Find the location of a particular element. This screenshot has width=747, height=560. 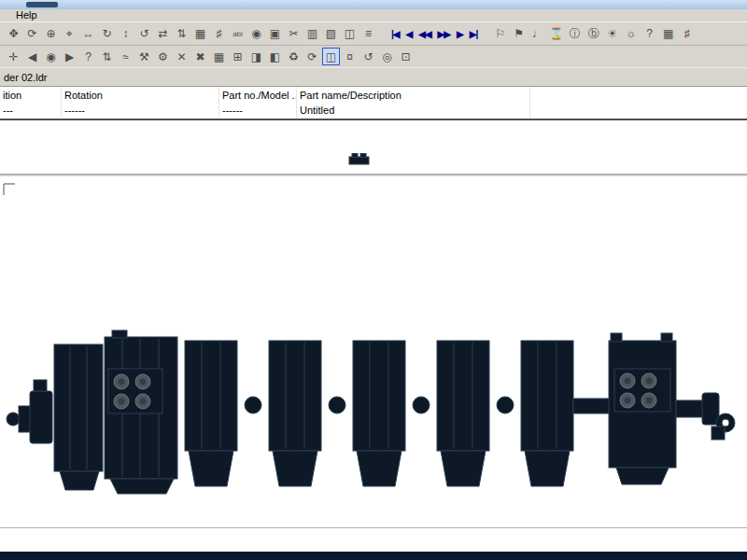

taskbar-strip is located at coordinates (374, 556).